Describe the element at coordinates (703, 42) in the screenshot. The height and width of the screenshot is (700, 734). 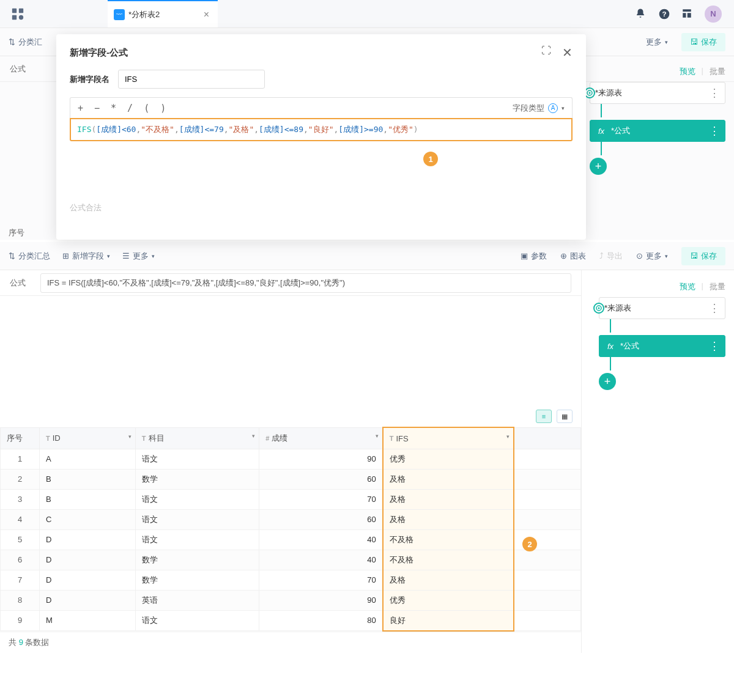
I see `save-button-bg: 🖫 保存` at that location.